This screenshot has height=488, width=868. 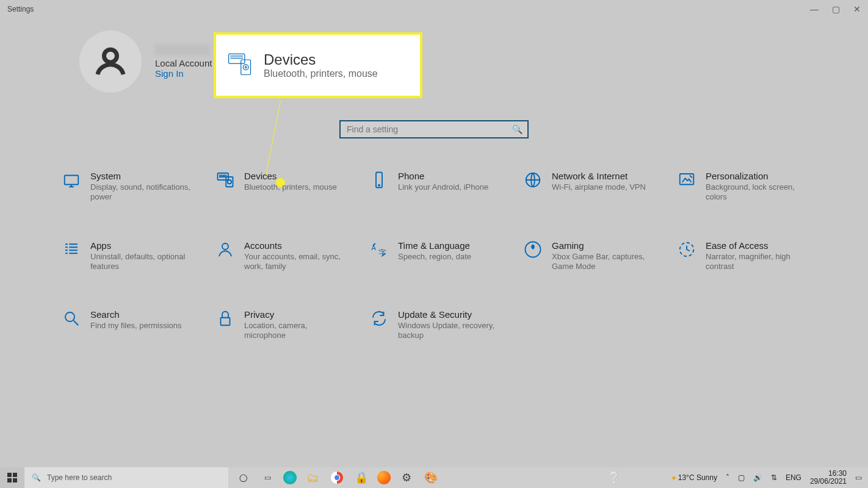 What do you see at coordinates (446, 325) in the screenshot?
I see `tile-update: Update & SecurityWindows Update, recover…` at bounding box center [446, 325].